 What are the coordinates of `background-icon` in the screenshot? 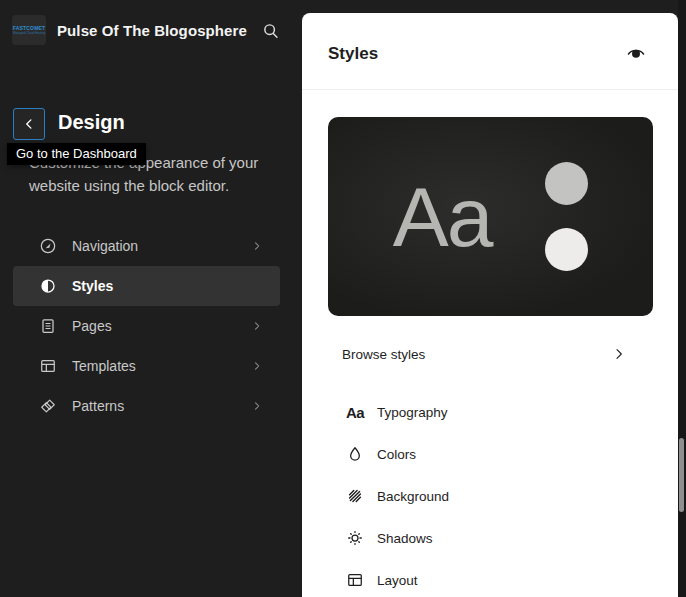 It's located at (355, 496).